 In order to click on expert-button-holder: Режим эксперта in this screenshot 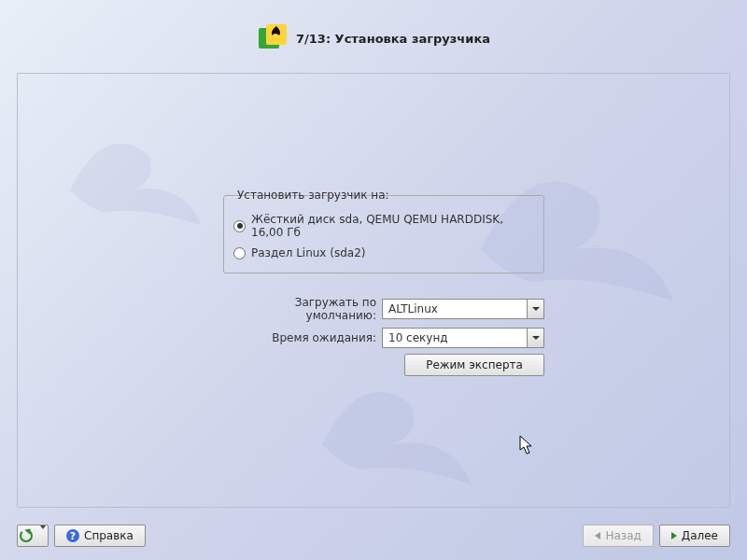, I will do `click(384, 365)`.